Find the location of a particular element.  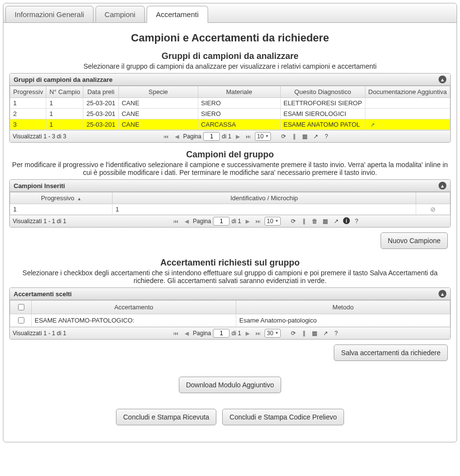

table-header-row: Accertamento Metodo is located at coordinates (230, 307).